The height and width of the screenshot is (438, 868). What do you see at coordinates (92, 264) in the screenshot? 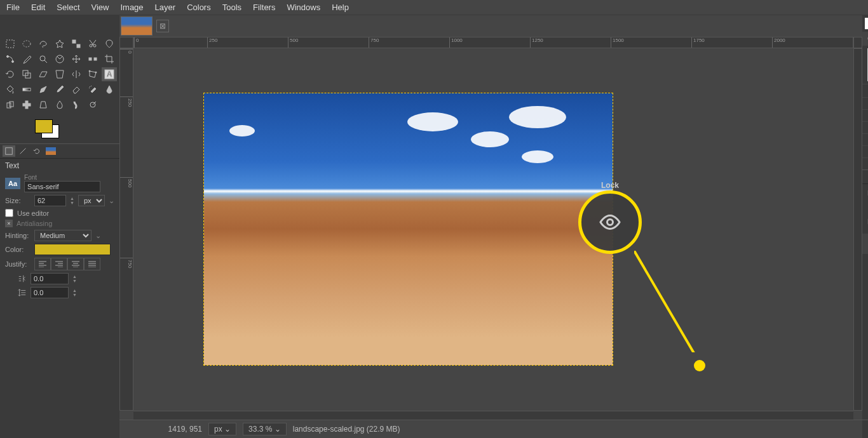
I see `justify-fill-icon` at bounding box center [92, 264].